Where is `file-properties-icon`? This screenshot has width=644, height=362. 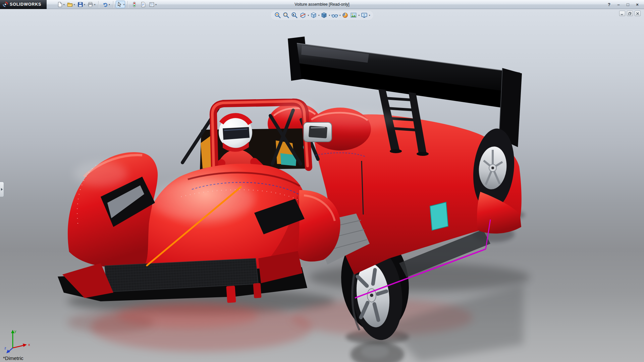
file-properties-icon is located at coordinates (143, 5).